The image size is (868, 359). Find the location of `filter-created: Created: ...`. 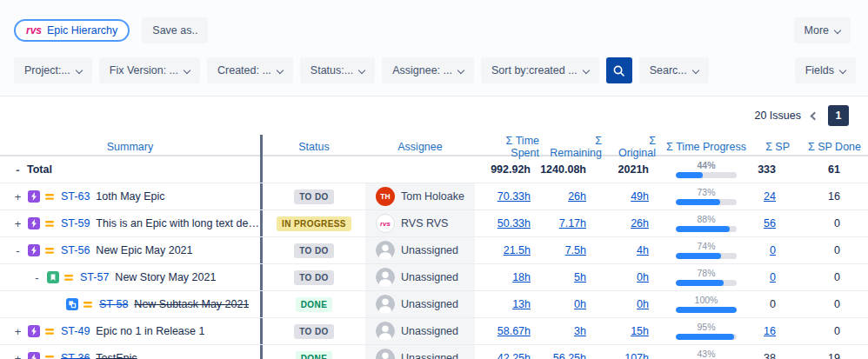

filter-created: Created: ... is located at coordinates (250, 70).